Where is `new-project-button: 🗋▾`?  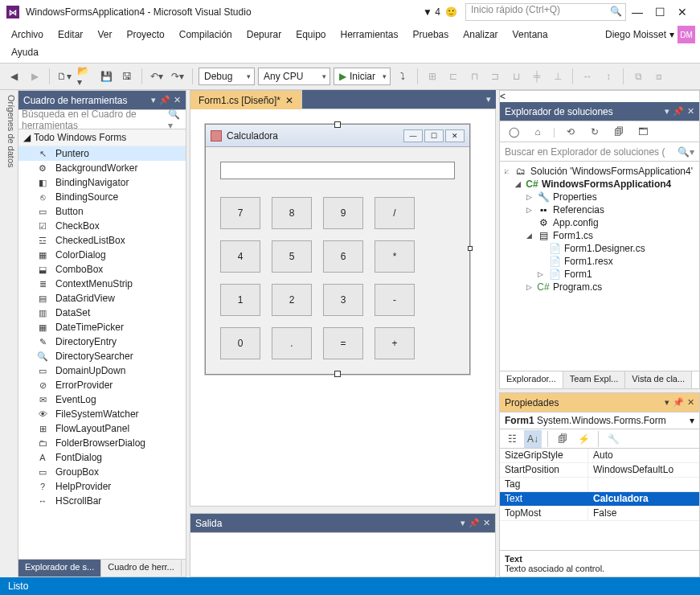 new-project-button: 🗋▾ is located at coordinates (64, 76).